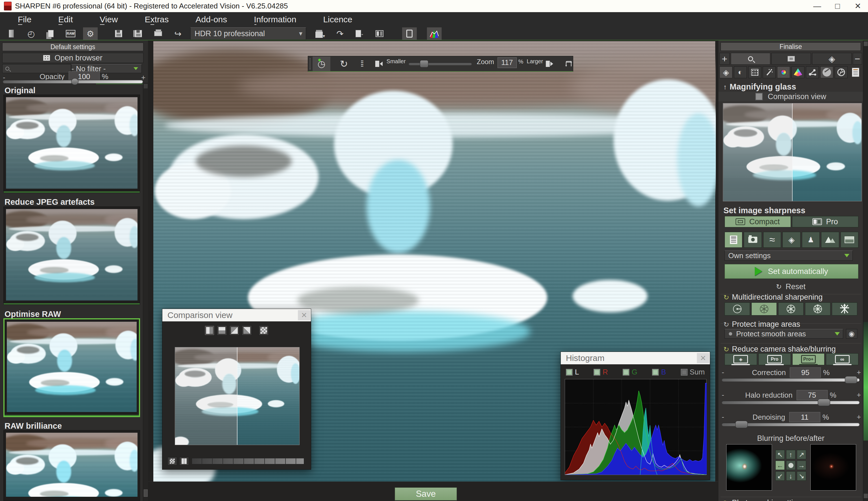  What do you see at coordinates (791, 287) in the screenshot?
I see `reset-button: ↻ Reset` at bounding box center [791, 287].